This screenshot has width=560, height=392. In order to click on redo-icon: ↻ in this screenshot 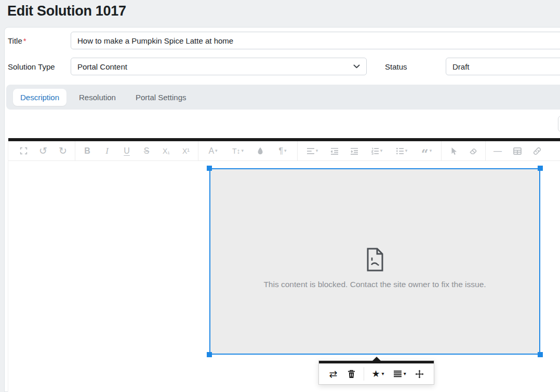, I will do `click(63, 151)`.